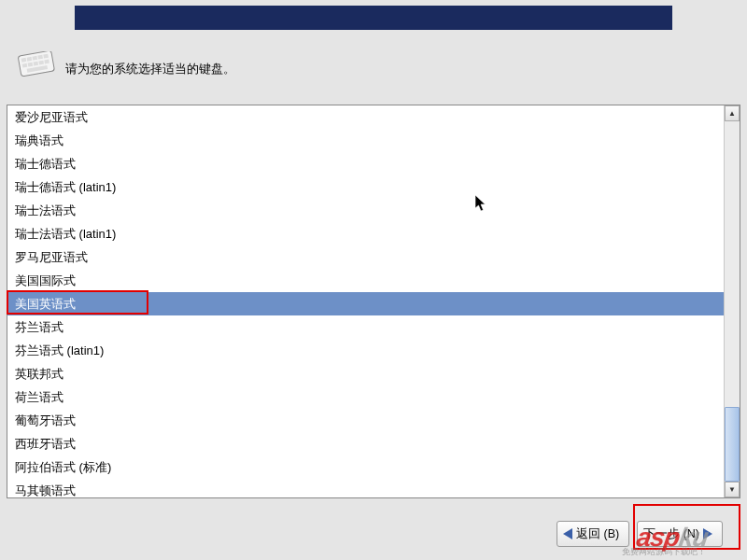  What do you see at coordinates (366, 211) in the screenshot?
I see `list-item: 瑞士法语式` at bounding box center [366, 211].